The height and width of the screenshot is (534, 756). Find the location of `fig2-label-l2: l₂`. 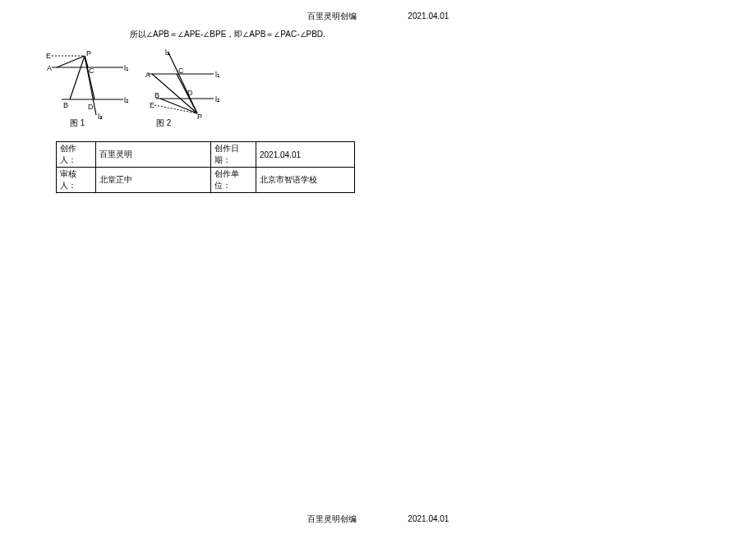

fig2-label-l2: l₂ is located at coordinates (218, 99).